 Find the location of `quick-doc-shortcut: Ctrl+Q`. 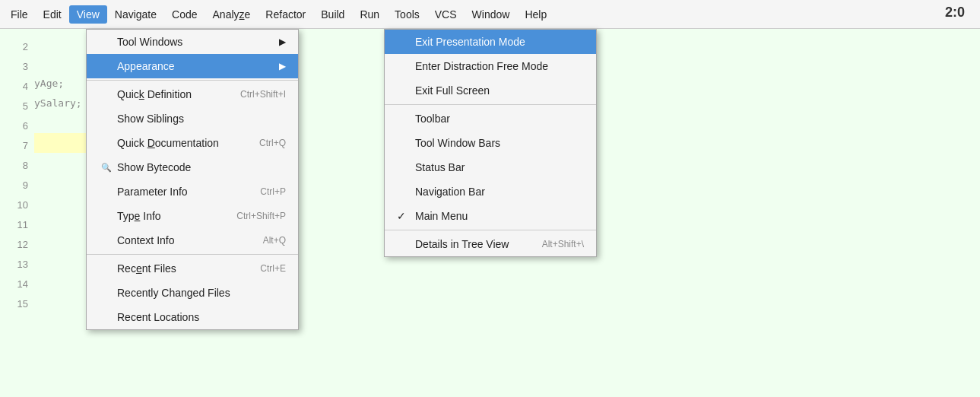

quick-doc-shortcut: Ctrl+Q is located at coordinates (265, 143).